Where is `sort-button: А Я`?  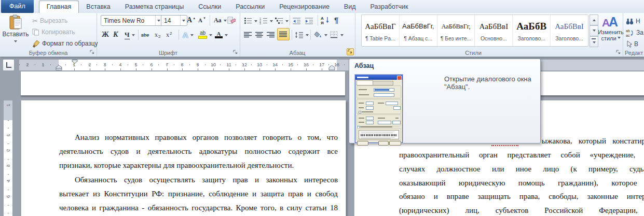 sort-button: А Я is located at coordinates (325, 20).